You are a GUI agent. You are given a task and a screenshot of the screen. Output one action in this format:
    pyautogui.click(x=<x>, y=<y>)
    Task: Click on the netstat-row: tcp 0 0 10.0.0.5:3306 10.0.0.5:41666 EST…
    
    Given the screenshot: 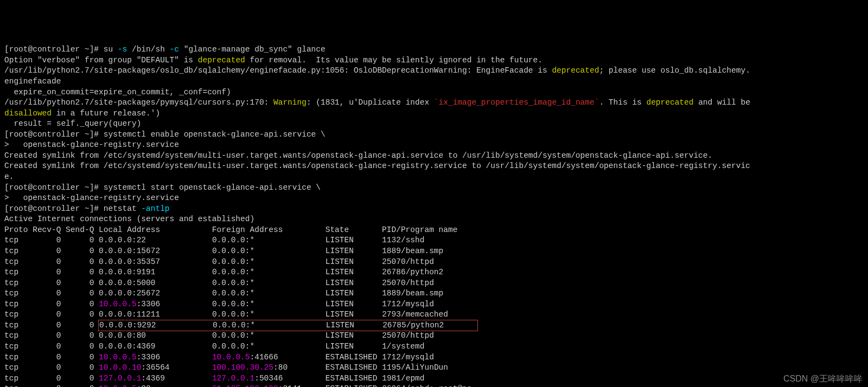 What is the action you would take?
    pyautogui.click(x=436, y=358)
    